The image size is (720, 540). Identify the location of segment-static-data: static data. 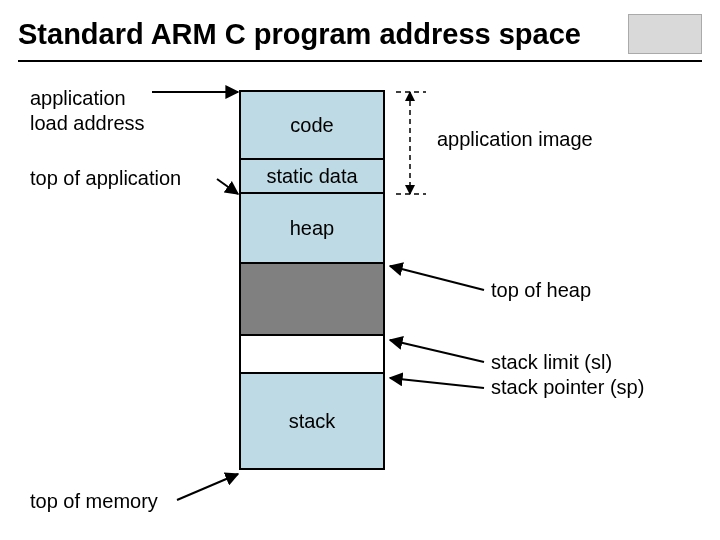
(312, 176).